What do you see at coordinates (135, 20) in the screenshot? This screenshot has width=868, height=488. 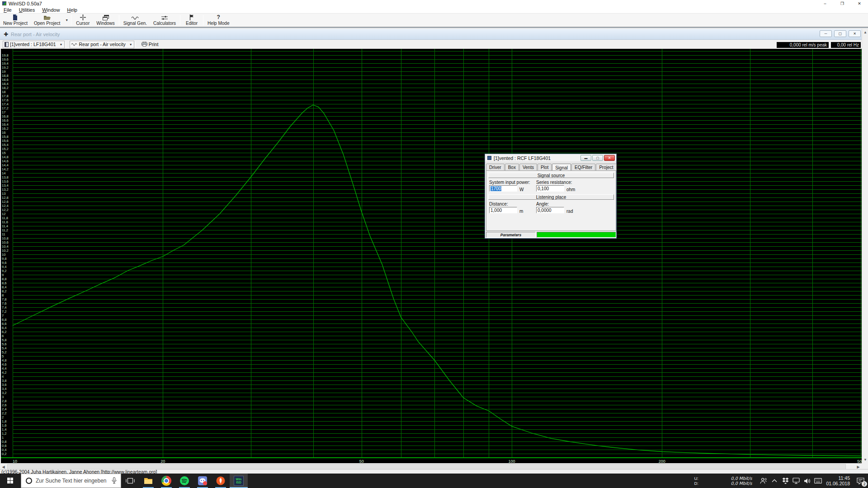 I see `signal-gen-button: Signal Gen.` at bounding box center [135, 20].